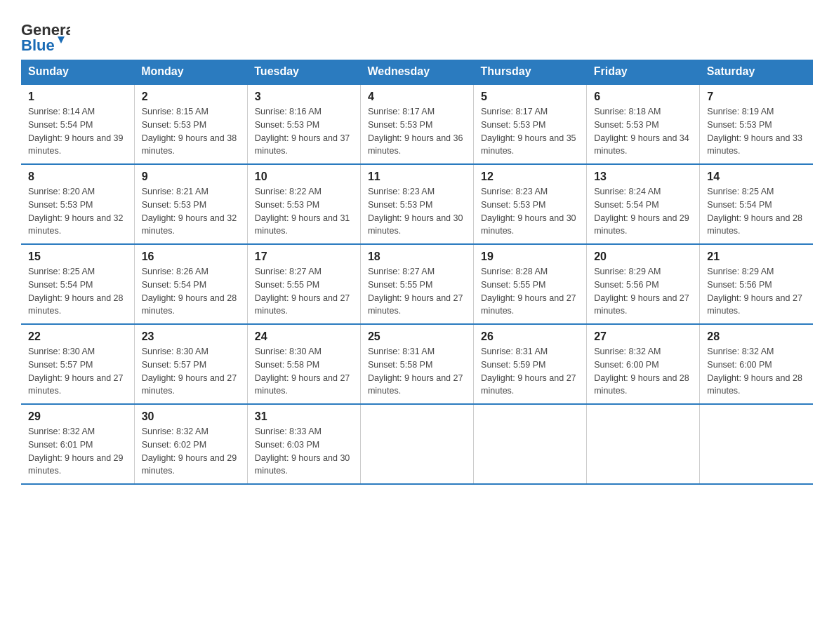 This screenshot has height=644, width=834. Describe the element at coordinates (303, 72) in the screenshot. I see `day-header-tuesday: Tuesday` at that location.